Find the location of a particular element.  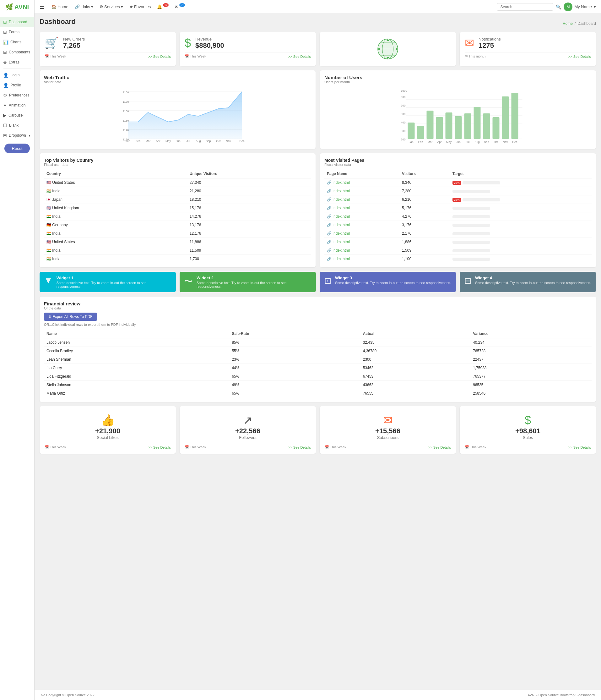

svg-text: Aug is located at coordinates (198, 141).